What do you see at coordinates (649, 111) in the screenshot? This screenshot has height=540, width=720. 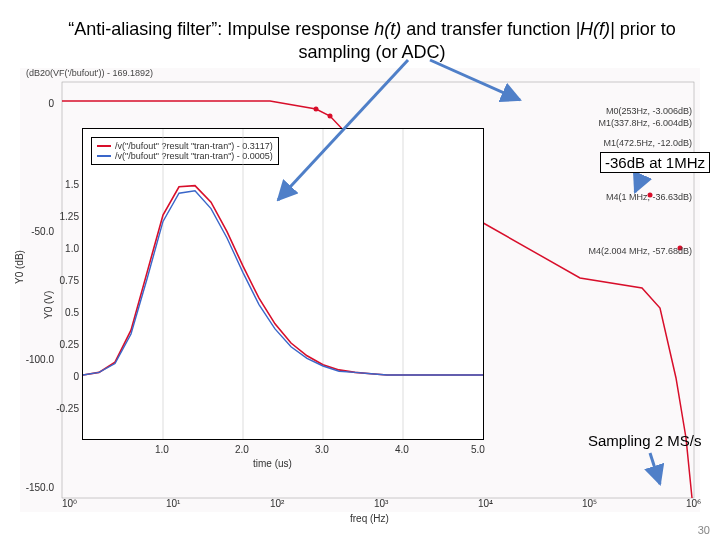 I see `marker-label: M0(253Hz, -3.006dB)` at bounding box center [649, 111].